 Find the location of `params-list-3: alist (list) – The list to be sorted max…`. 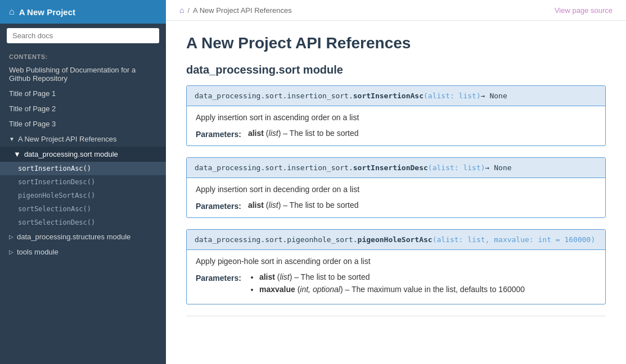

params-list-3: alist (list) – The list to be sorted max… is located at coordinates (422, 285).